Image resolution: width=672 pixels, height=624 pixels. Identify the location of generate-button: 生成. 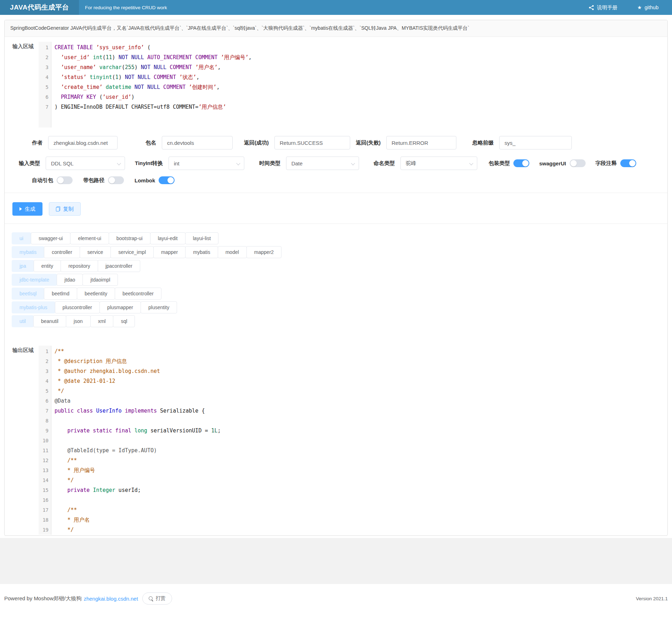
(28, 209).